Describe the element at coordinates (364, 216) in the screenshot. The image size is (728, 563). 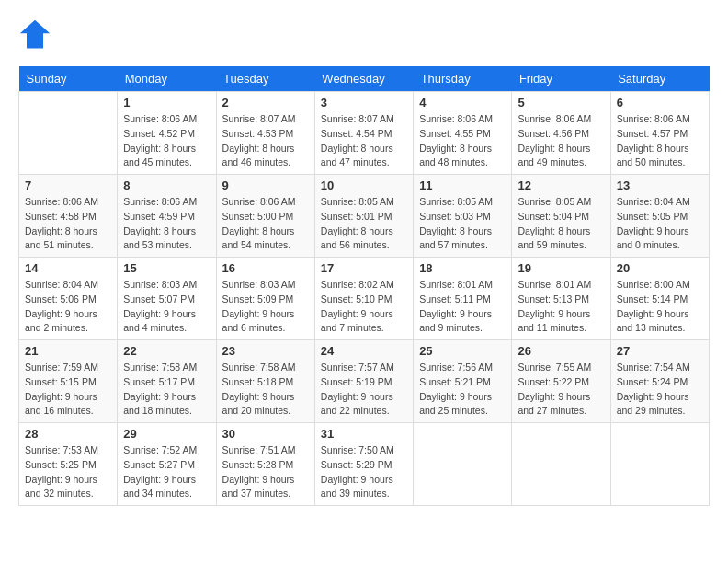
I see `calendar-cell: 10Sunrise: 8:05 AMSunset: 5:01 PMDayligh…` at that location.